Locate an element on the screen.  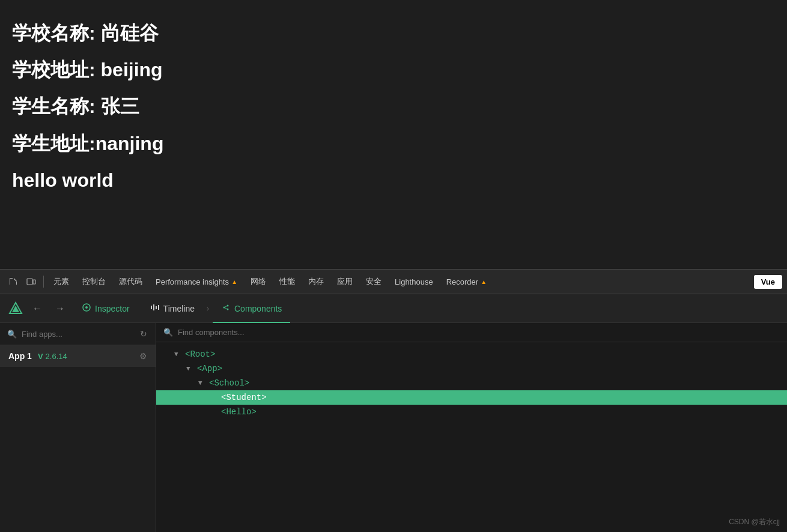
toolbar-divider is located at coordinates (43, 282).